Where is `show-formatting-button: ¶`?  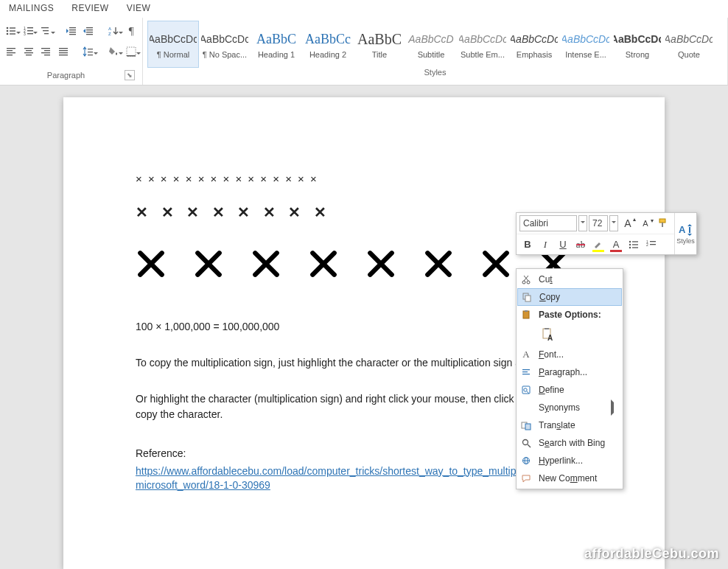 show-formatting-button: ¶ is located at coordinates (131, 31).